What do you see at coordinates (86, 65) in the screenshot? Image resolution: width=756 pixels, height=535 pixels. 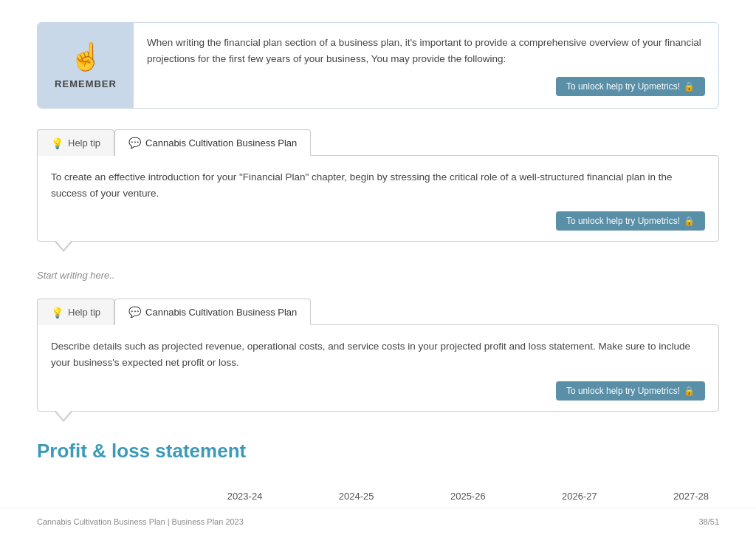 I see `remember-icon-section: ☝ REMEMBER` at bounding box center [86, 65].